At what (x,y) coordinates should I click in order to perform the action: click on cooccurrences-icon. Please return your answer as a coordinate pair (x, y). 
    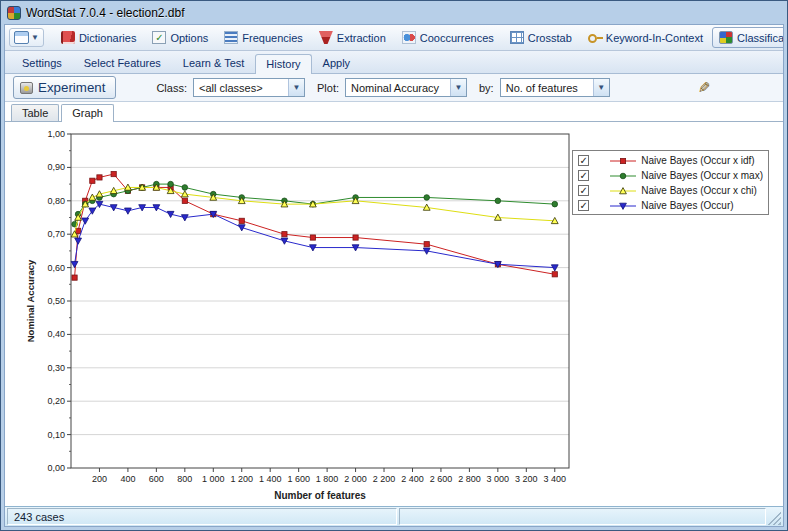
    Looking at the image, I should click on (409, 38).